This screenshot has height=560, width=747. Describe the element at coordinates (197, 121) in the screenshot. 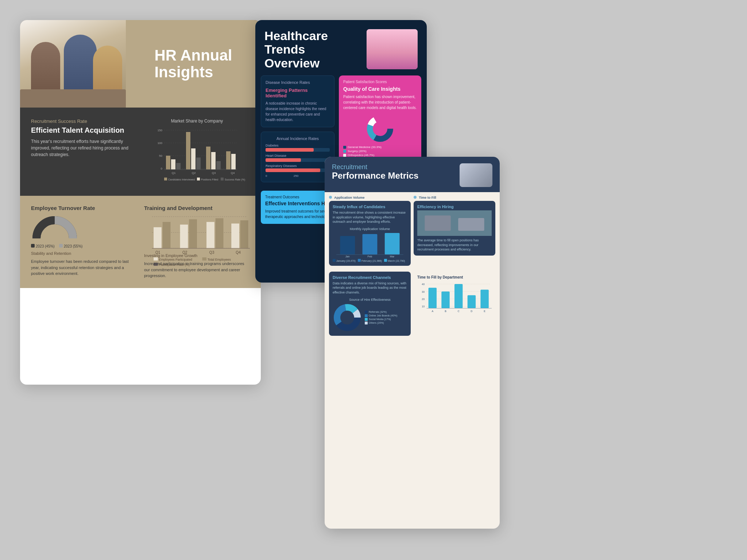

I see `chart-title: Market Share by Company` at that location.